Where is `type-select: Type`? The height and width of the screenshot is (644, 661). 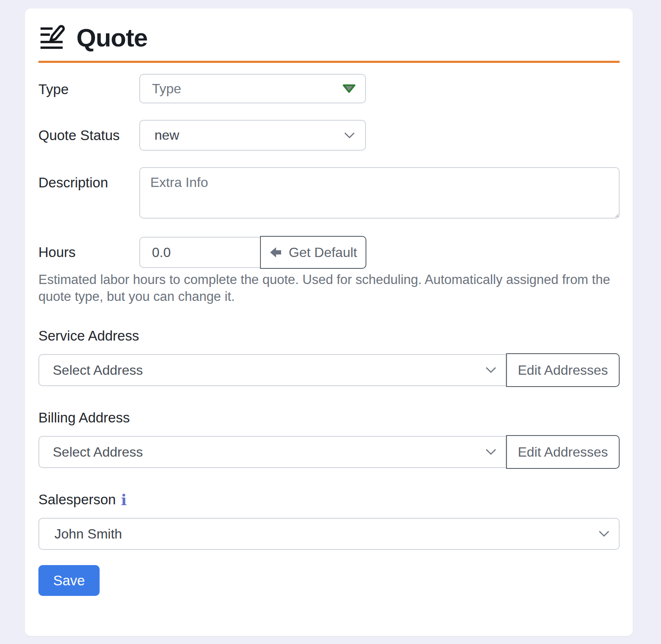
type-select: Type is located at coordinates (252, 89).